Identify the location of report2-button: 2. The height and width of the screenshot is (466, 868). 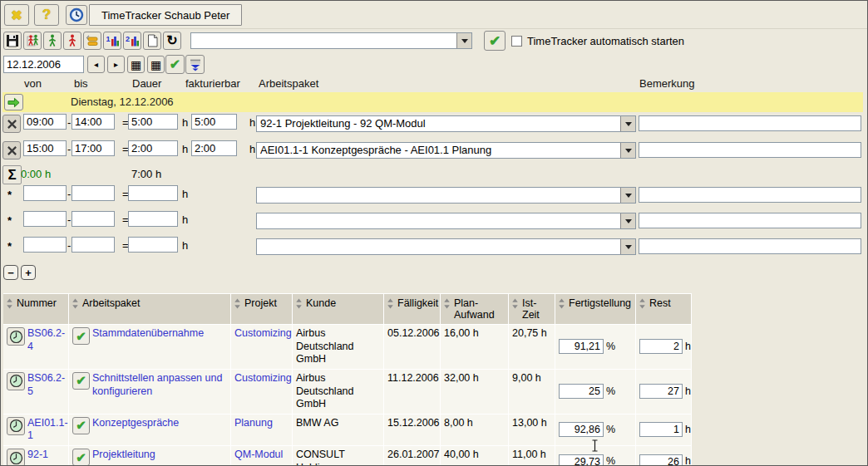
(132, 41).